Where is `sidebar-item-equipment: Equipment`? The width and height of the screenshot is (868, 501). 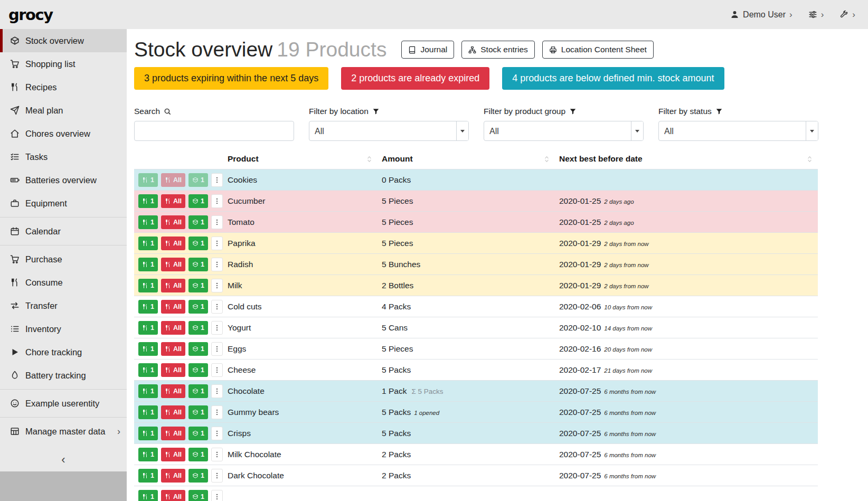 sidebar-item-equipment: Equipment is located at coordinates (63, 203).